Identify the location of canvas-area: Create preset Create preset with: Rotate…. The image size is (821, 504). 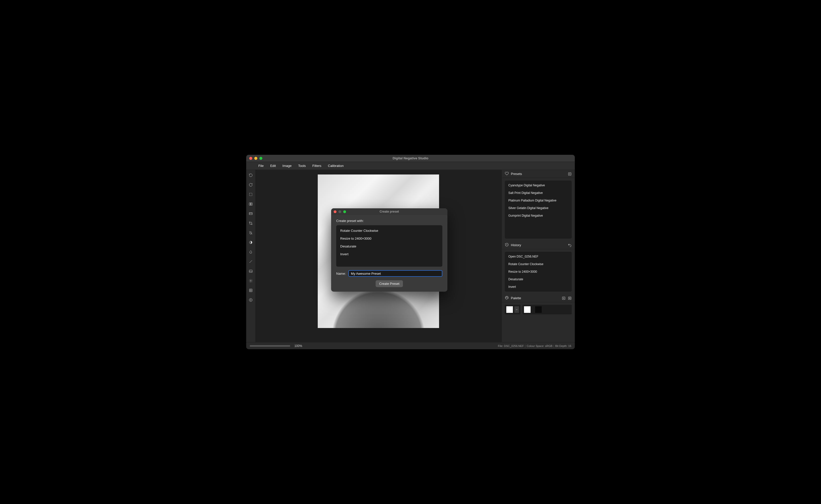
(378, 256).